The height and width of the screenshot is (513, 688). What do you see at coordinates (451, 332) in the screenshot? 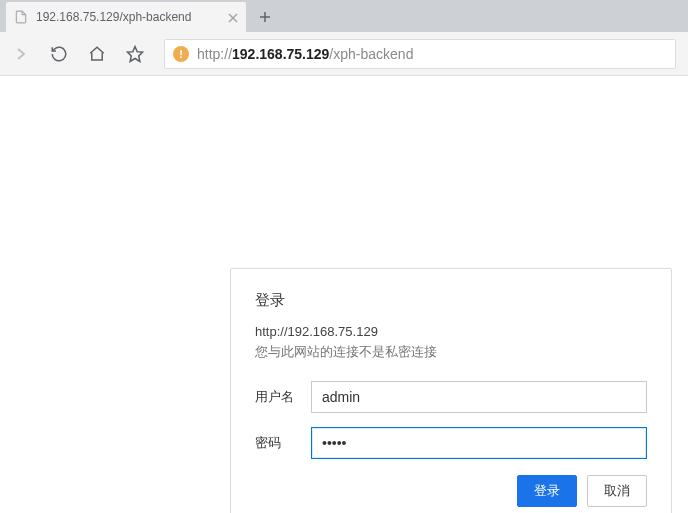
I see `dialog-origin: http://192.168.75.129` at bounding box center [451, 332].